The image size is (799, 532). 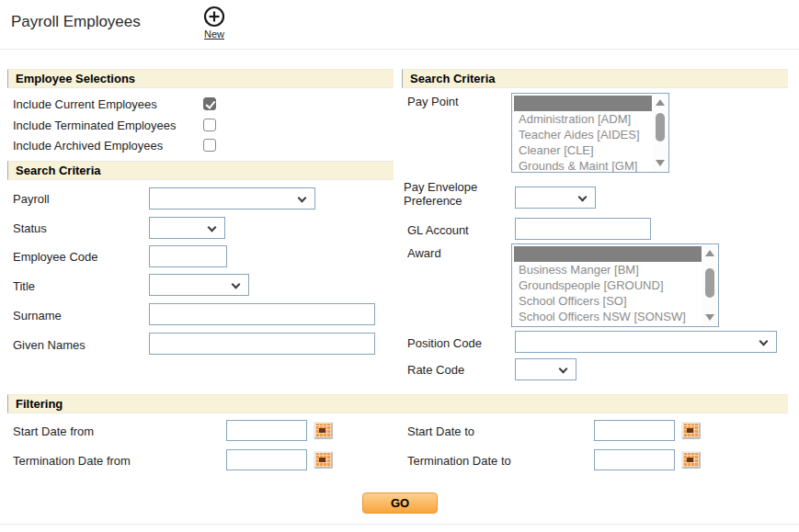 What do you see at coordinates (608, 270) in the screenshot?
I see `award-option: Business Manger [BM]` at bounding box center [608, 270].